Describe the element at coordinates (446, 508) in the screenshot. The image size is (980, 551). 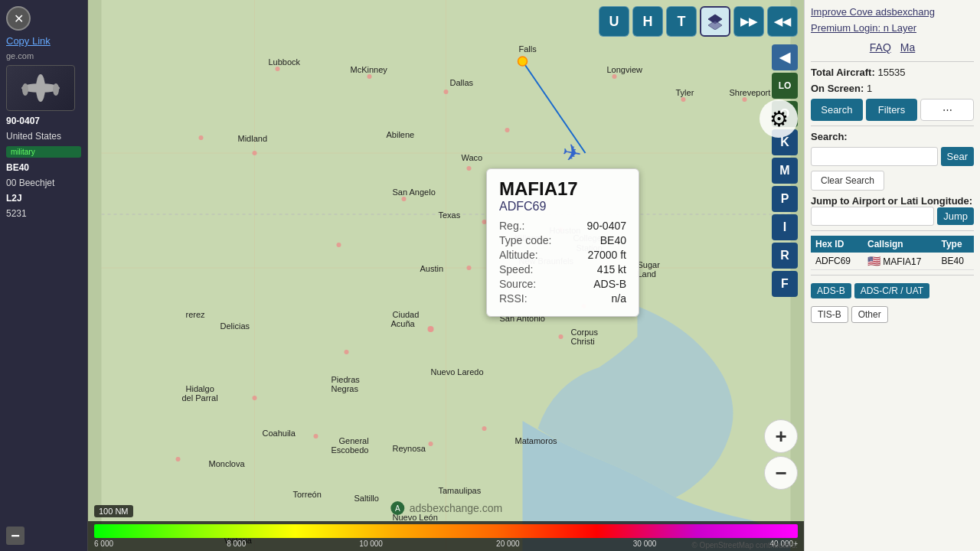
I see `watermark: A adsbexchange.com` at that location.